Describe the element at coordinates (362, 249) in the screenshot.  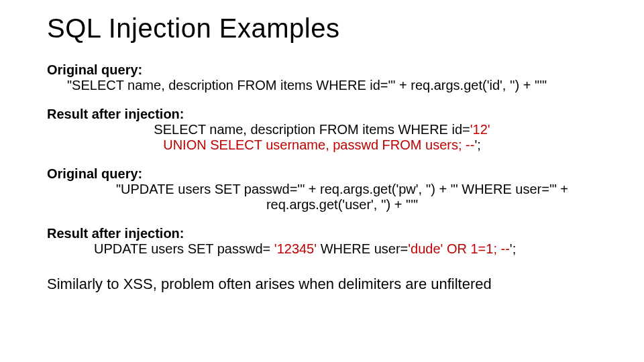
I see `result2-mid: WHERE user=` at that location.